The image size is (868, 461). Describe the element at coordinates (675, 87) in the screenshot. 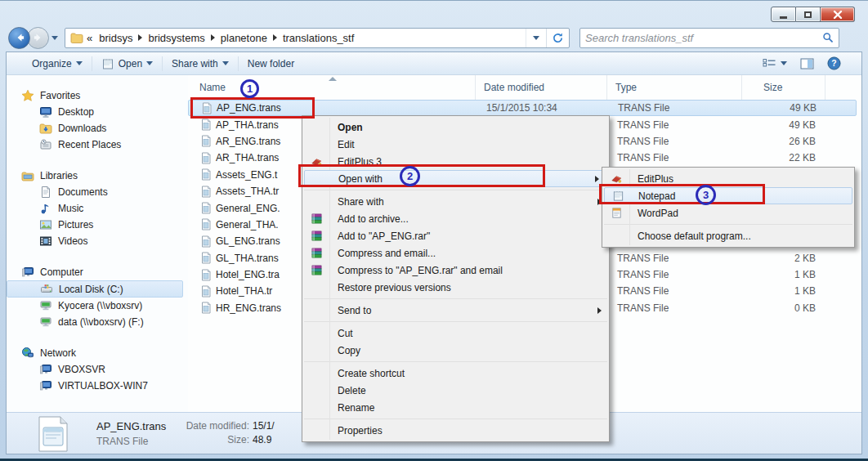

I see `column-header-type: Type` at that location.